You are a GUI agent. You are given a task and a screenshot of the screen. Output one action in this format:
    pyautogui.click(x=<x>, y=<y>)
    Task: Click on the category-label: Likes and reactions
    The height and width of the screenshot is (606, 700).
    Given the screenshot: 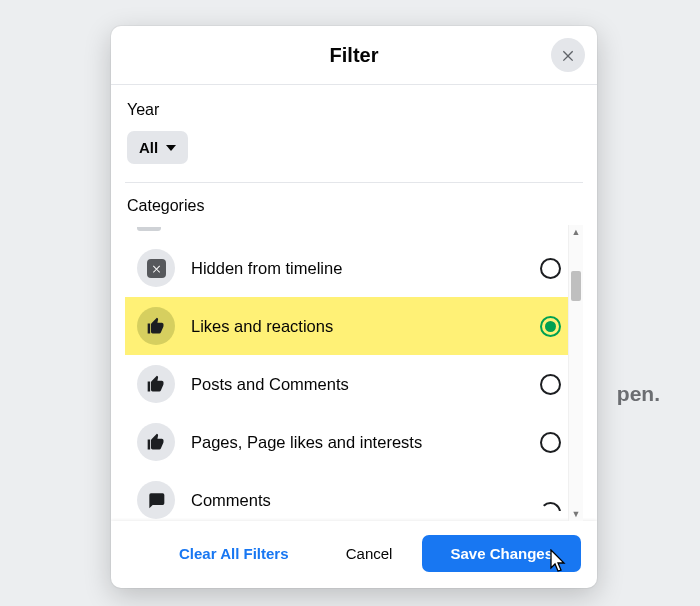 What is the action you would take?
    pyautogui.click(x=366, y=326)
    